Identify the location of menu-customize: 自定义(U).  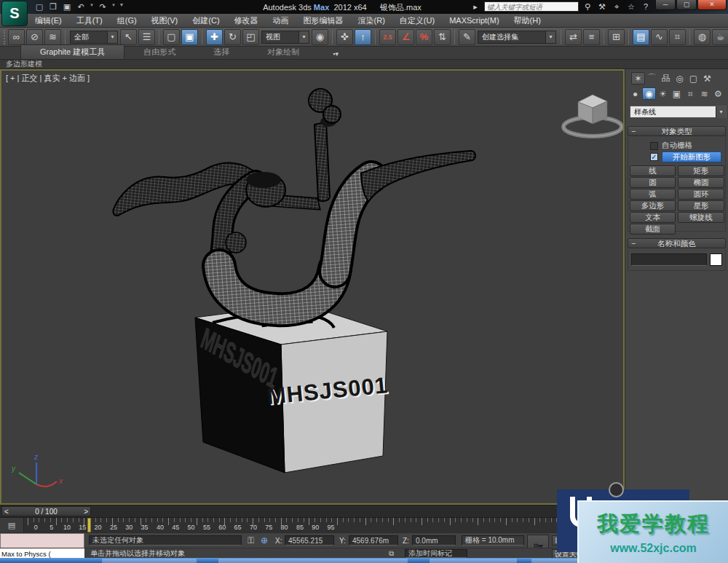
(417, 20).